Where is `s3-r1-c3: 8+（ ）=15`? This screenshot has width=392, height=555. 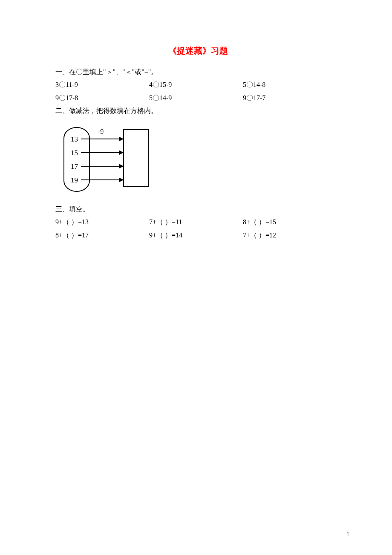
s3-r1-c3: 8+（ ）=15 is located at coordinates (290, 222).